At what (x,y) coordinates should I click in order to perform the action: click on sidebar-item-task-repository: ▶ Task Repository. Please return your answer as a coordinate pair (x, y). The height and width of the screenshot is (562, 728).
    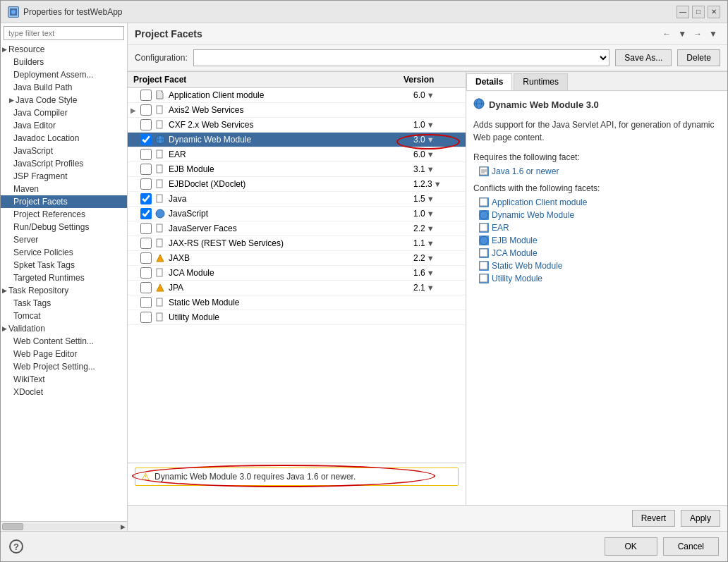
    Looking at the image, I should click on (63, 291).